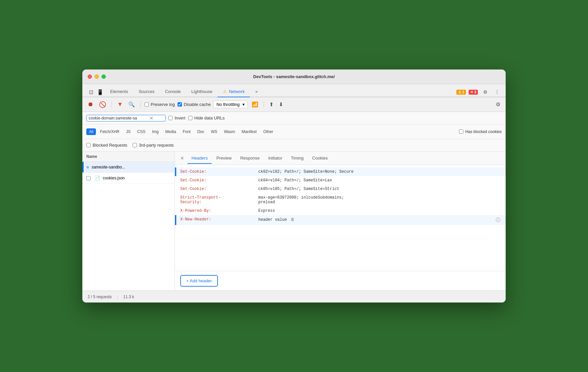 Image resolution: width=588 pixels, height=372 pixels. What do you see at coordinates (135, 145) in the screenshot?
I see `third-party-checkbox` at bounding box center [135, 145].